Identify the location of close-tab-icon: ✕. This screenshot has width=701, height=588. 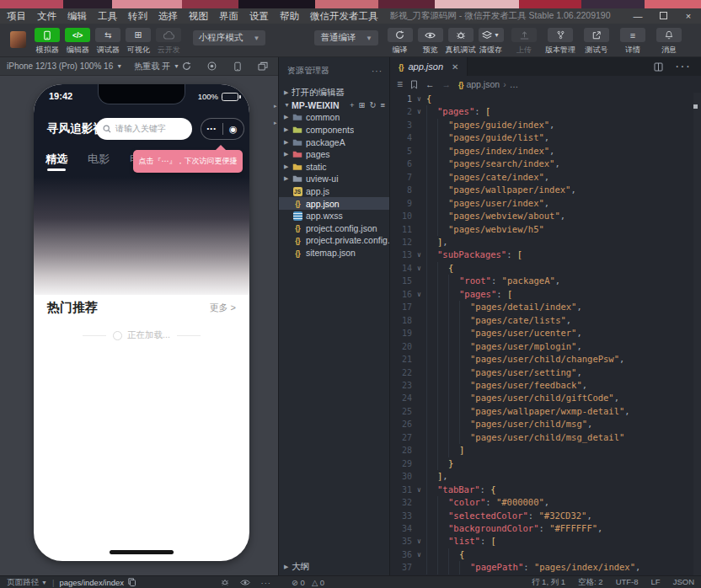
(455, 67).